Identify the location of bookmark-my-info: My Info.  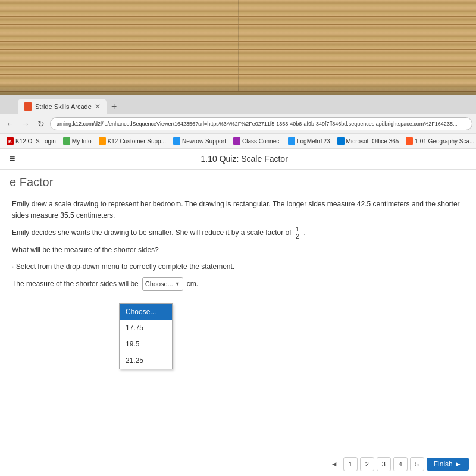
(77, 141).